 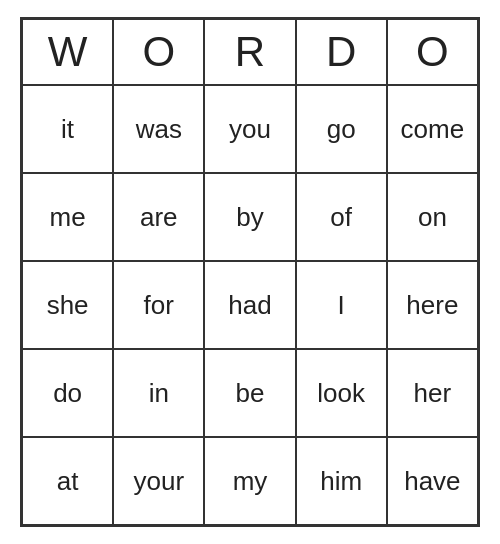 I want to click on header-w: W, so click(x=68, y=52).